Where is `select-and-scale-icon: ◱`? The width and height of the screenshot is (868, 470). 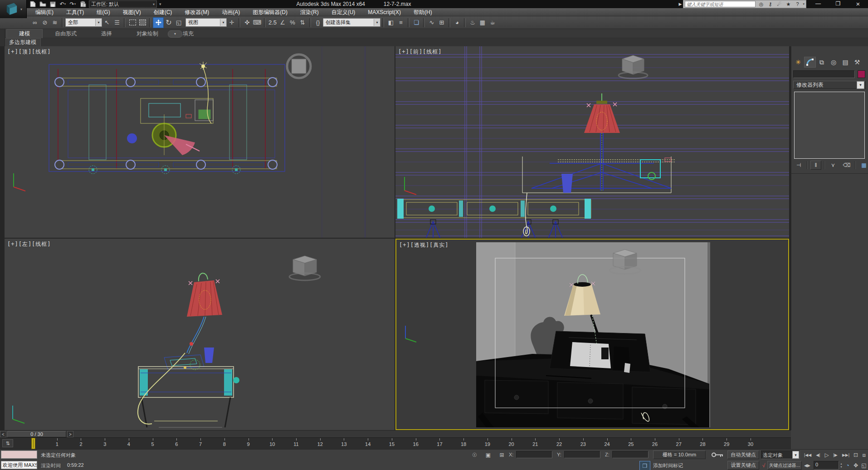 select-and-scale-icon: ◱ is located at coordinates (179, 23).